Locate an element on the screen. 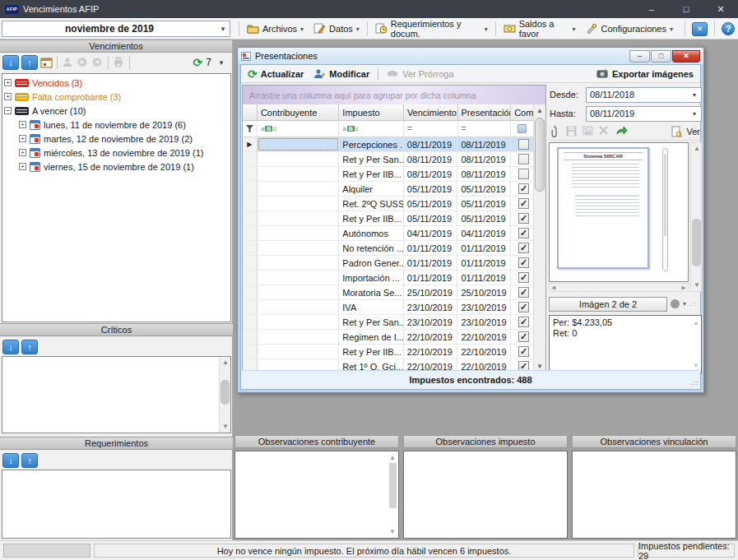  table-row: Autónomos 04/11/2019 04/11/2019 ✓ is located at coordinates (388, 234).